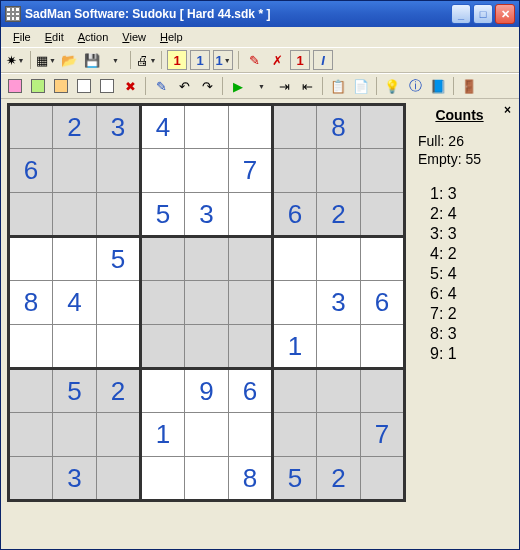  Describe the element at coordinates (415, 86) in the screenshot. I see `info-icon: ⓘ` at that location.